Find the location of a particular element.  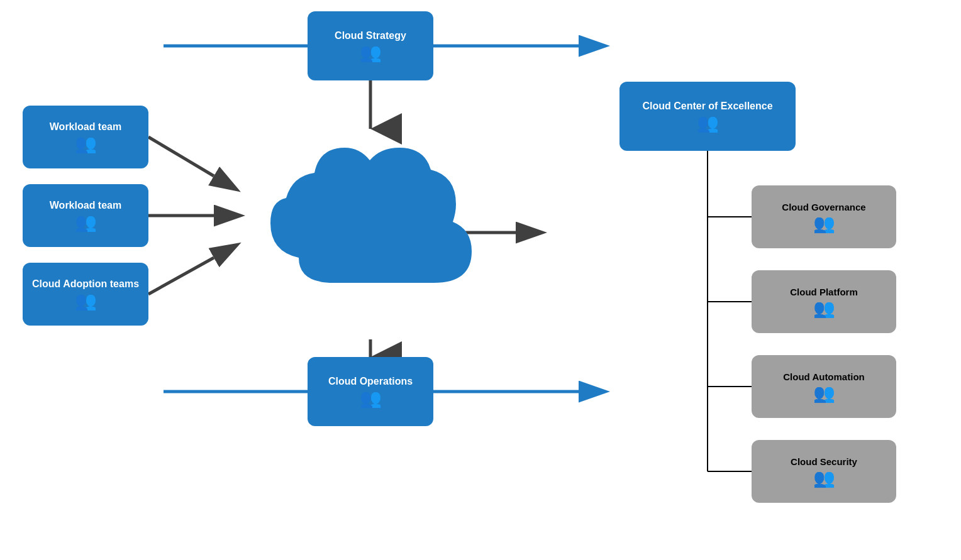

workload-team-1-label: Workload team is located at coordinates (86, 127).